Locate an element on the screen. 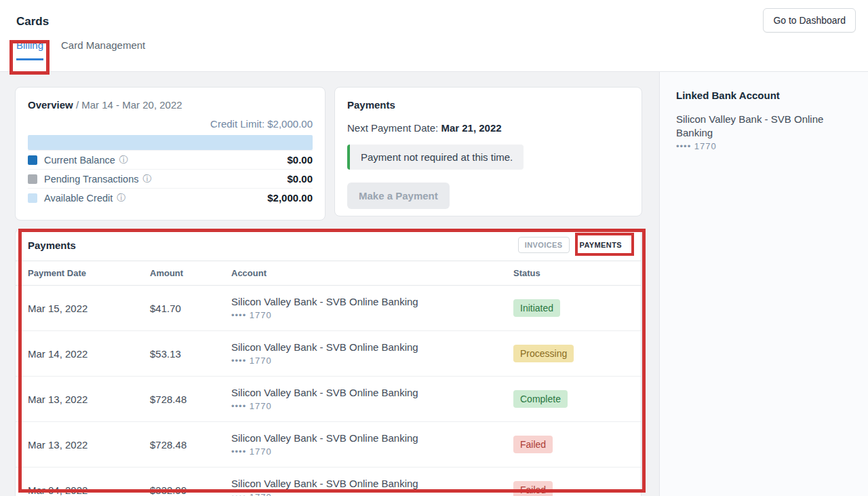 Image resolution: width=868 pixels, height=496 pixels. payment-date-cell: Mar 14, 2022 is located at coordinates (89, 354).